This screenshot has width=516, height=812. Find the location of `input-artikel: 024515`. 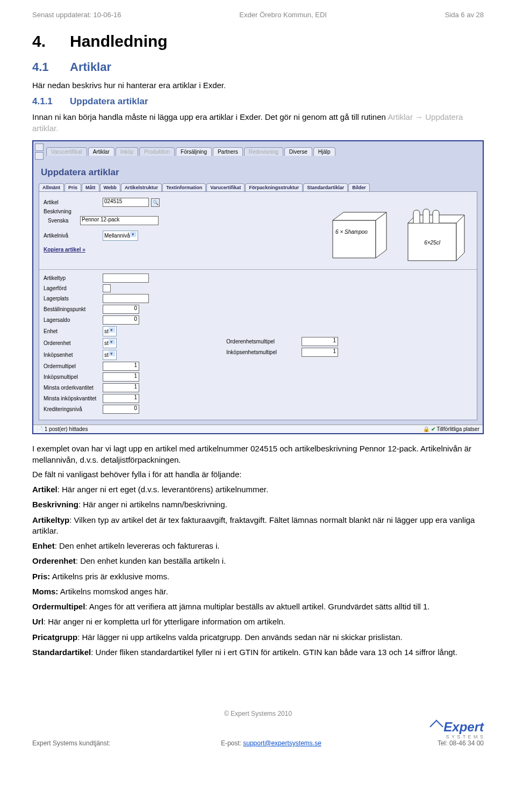

input-artikel: 024515 is located at coordinates (126, 202).